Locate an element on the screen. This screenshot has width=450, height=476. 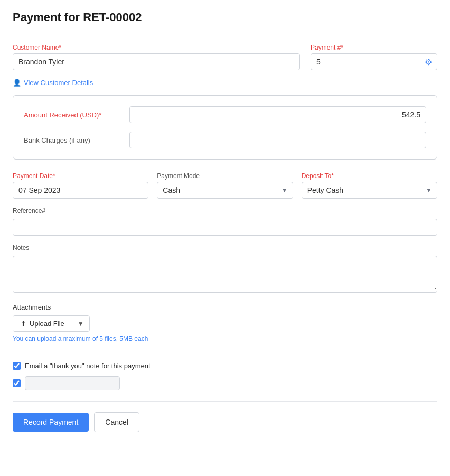
payment-date-input is located at coordinates (80, 190).